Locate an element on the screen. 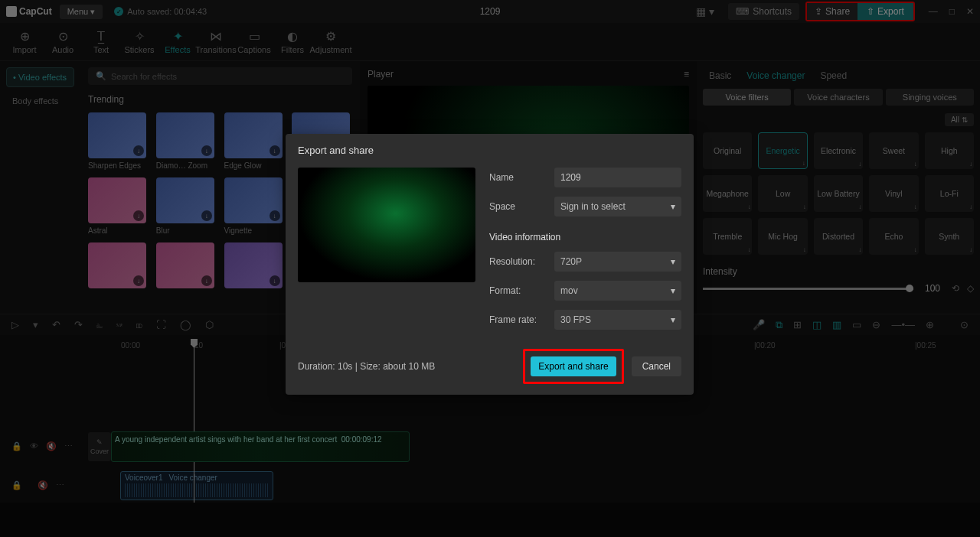  name-label: Name is located at coordinates (518, 177).